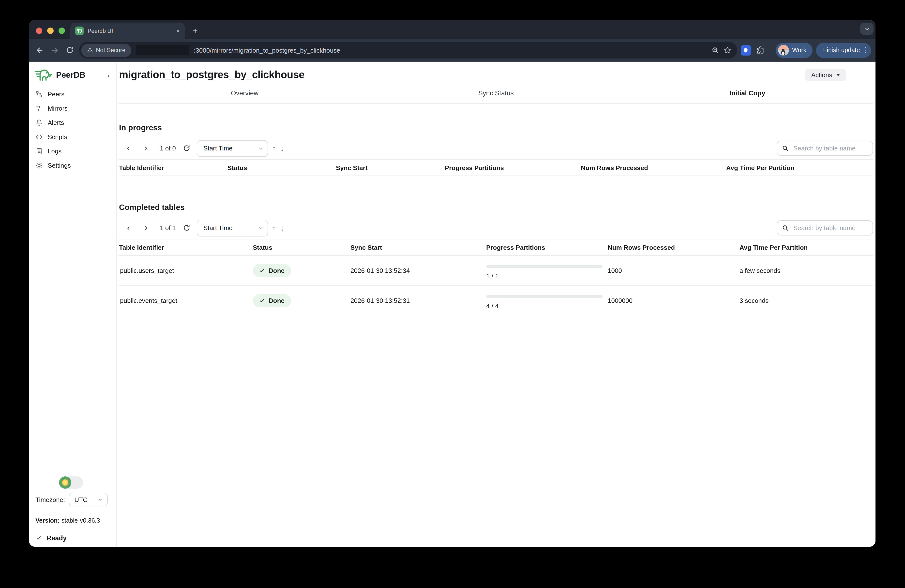 The image size is (905, 588). Describe the element at coordinates (72, 151) in the screenshot. I see `sidebar-item-logs: Logs` at that location.